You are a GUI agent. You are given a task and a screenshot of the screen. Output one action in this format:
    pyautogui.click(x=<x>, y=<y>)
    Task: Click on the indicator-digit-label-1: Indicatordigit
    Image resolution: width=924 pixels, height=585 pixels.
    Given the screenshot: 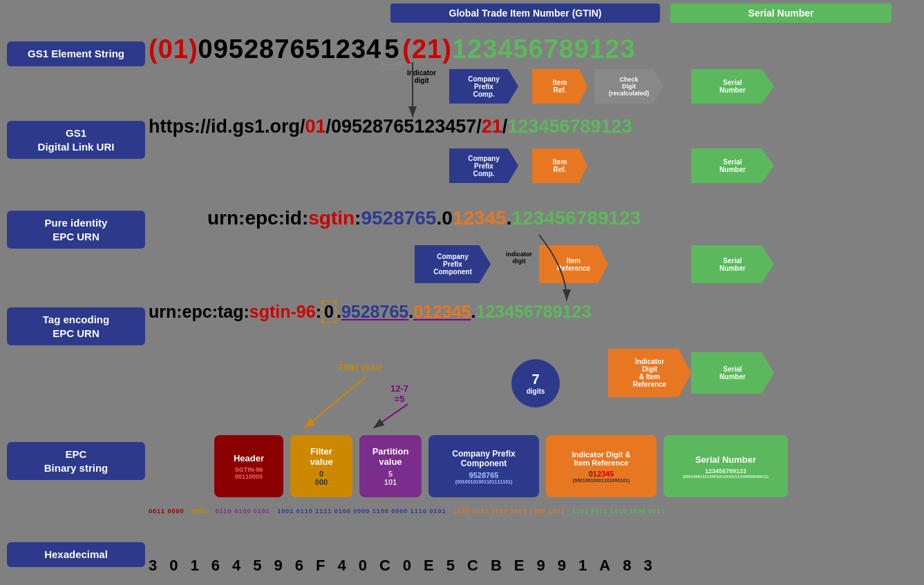 What is the action you would take?
    pyautogui.click(x=422, y=77)
    